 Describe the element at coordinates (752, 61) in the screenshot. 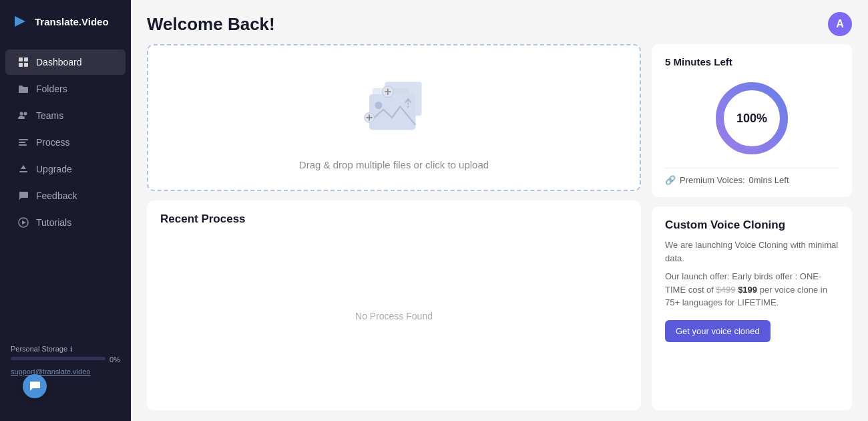

I see `minutes-title: 5 Minutes Left` at that location.